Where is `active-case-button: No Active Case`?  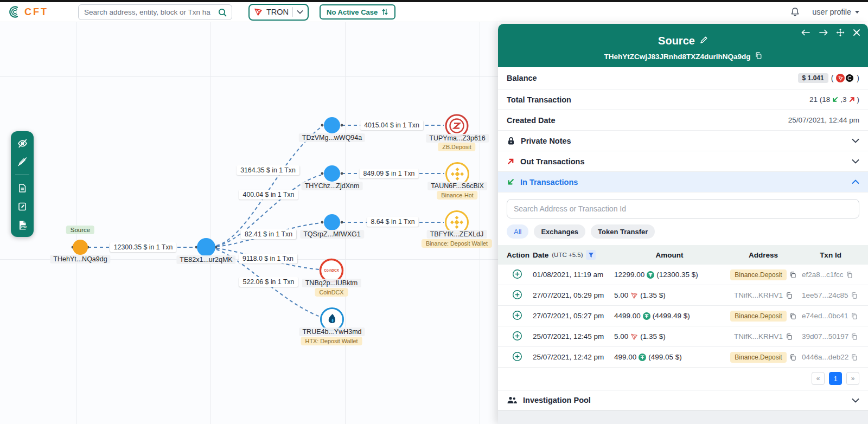 active-case-button: No Active Case is located at coordinates (358, 12).